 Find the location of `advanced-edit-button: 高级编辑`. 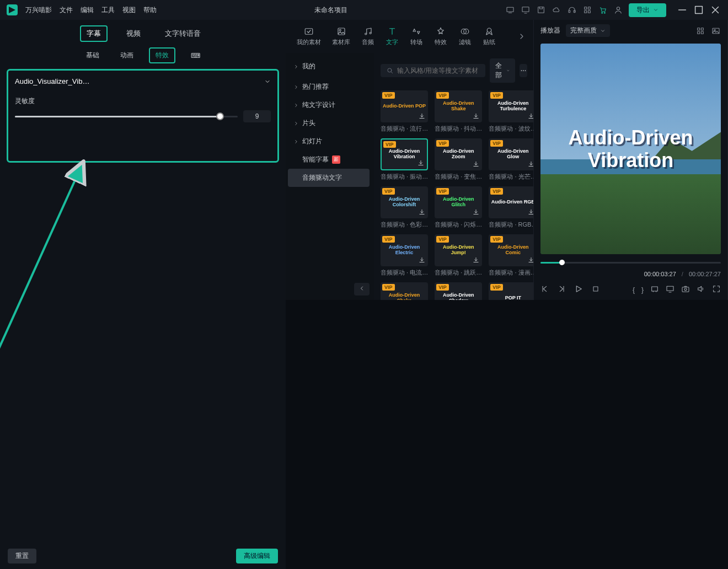

advanced-edit-button: 高级编辑 is located at coordinates (257, 556).